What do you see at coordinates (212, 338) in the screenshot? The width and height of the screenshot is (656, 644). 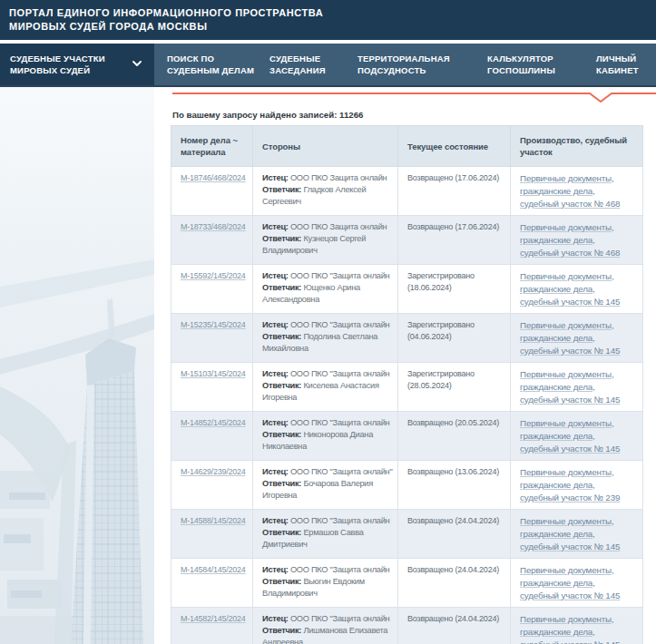 I see `case-number-cell: М-15235/145/2024` at bounding box center [212, 338].